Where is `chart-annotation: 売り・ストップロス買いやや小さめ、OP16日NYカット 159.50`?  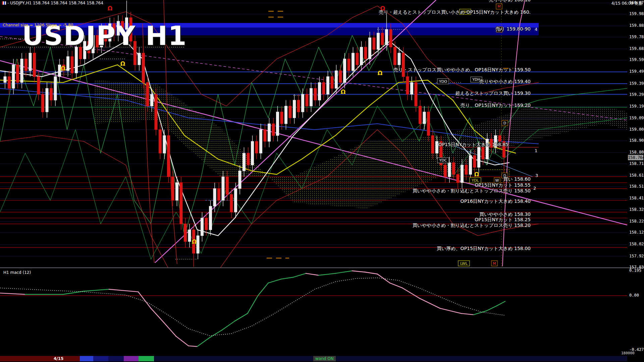 chart-annotation: 売り・ストップロス買いやや小さめ、OP16日NYカット 159.50 is located at coordinates (462, 70).